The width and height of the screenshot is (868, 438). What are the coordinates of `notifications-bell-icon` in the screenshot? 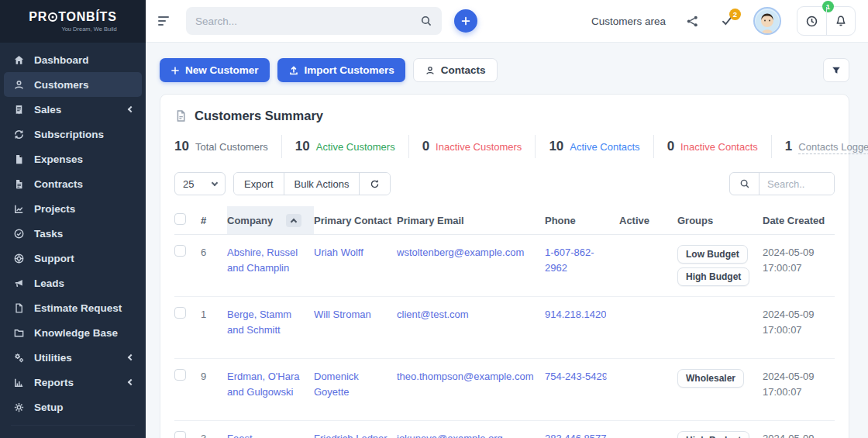 It's located at (840, 21).